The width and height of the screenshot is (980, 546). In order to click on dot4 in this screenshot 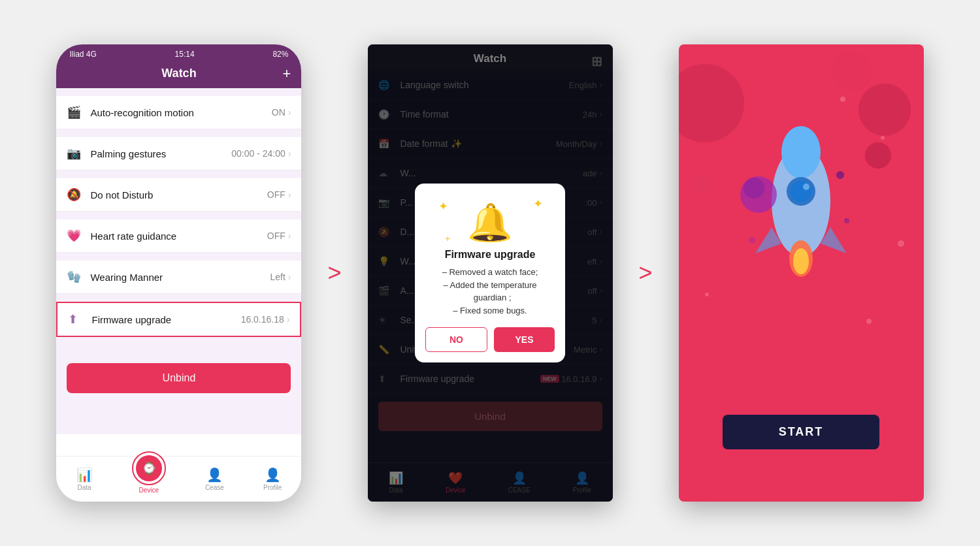, I will do `click(707, 295)`.